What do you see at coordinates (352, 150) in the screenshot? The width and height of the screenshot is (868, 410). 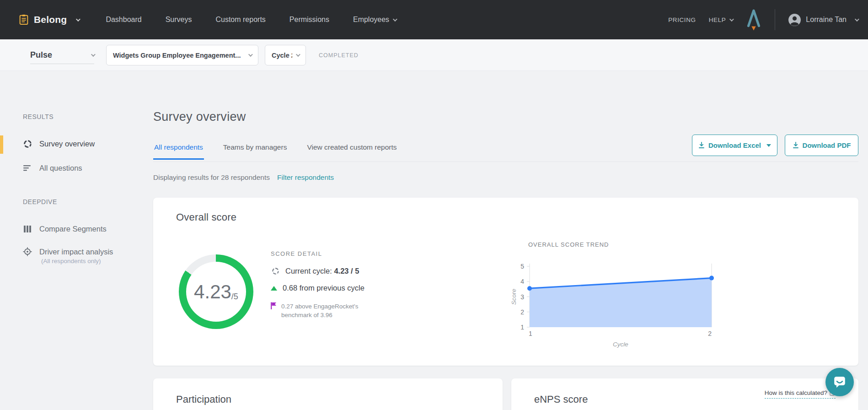 I see `tab-view-custom-reports: View created custom reports` at bounding box center [352, 150].